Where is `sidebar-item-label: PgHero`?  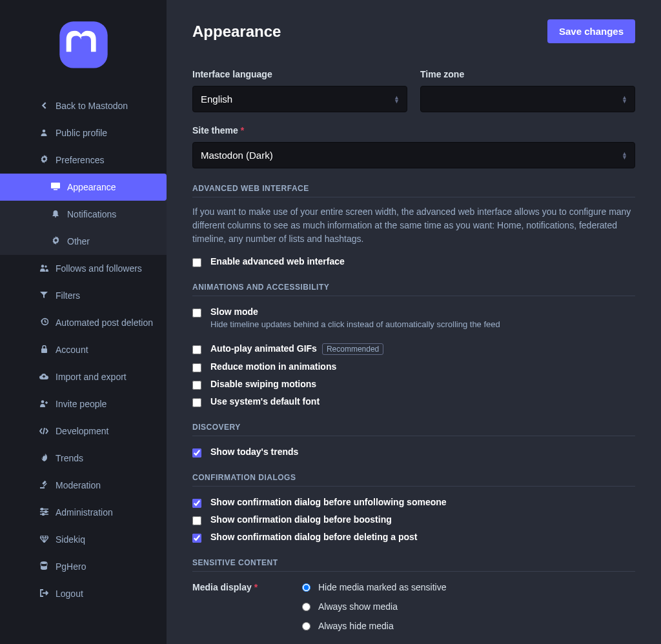
sidebar-item-label: PgHero is located at coordinates (71, 567).